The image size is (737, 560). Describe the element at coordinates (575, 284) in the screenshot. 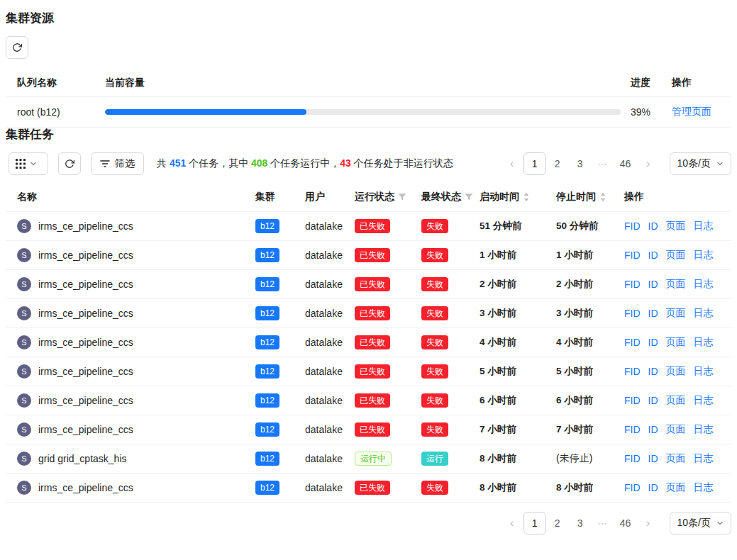

I see `stop-time: 2 小时前` at that location.